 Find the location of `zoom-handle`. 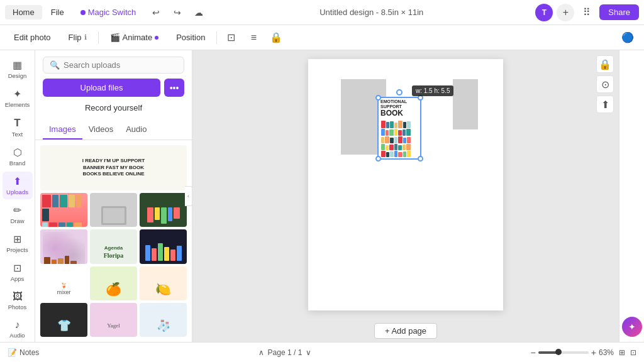

zoom-handle is located at coordinates (558, 352).